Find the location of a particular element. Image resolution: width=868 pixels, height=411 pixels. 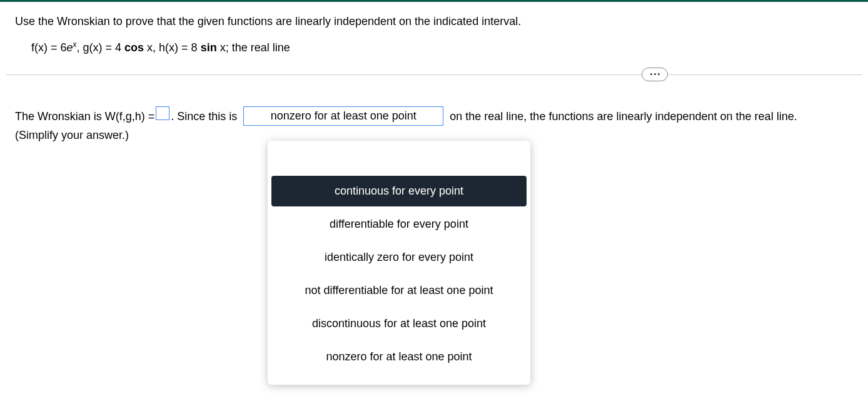

eq-mid2: x, h(x) = 8 is located at coordinates (173, 48).